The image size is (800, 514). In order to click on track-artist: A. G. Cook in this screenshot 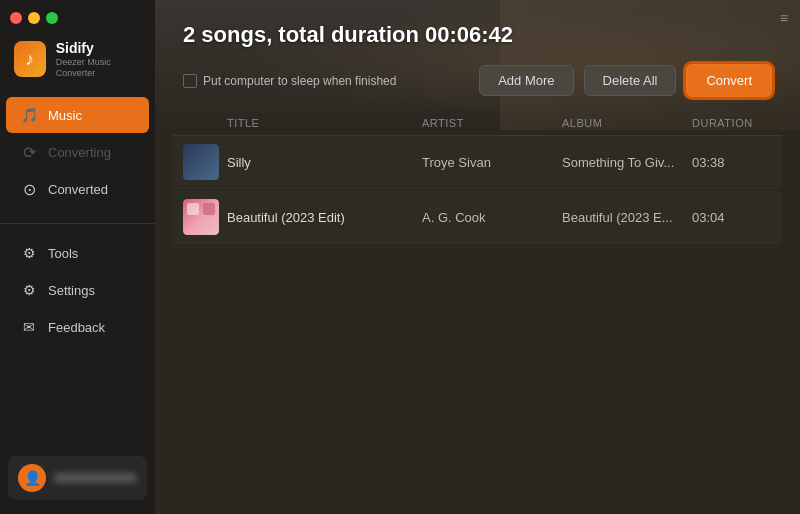, I will do `click(492, 218)`.